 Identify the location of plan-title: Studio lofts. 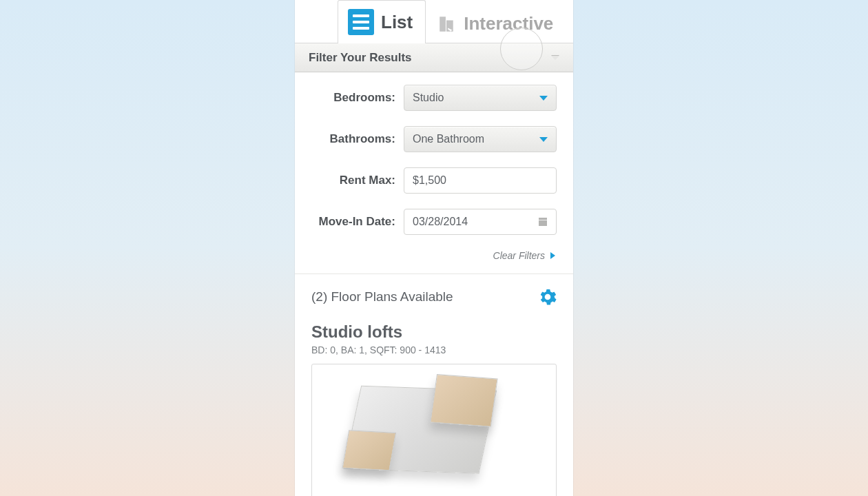
(434, 332).